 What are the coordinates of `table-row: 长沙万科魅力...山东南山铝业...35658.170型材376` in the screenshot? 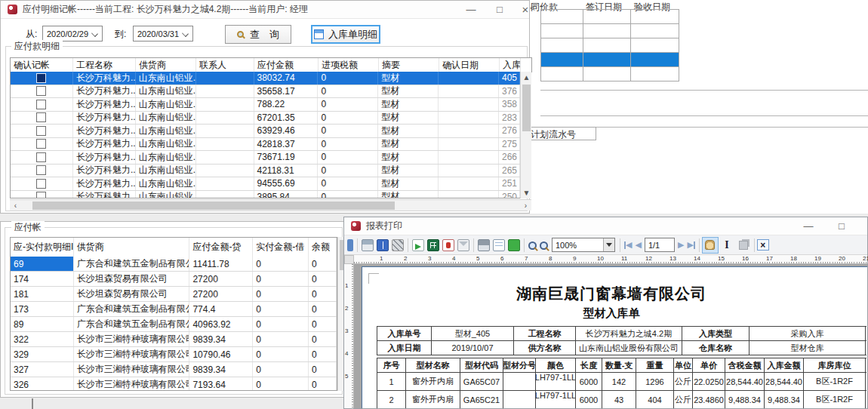 It's located at (266, 92).